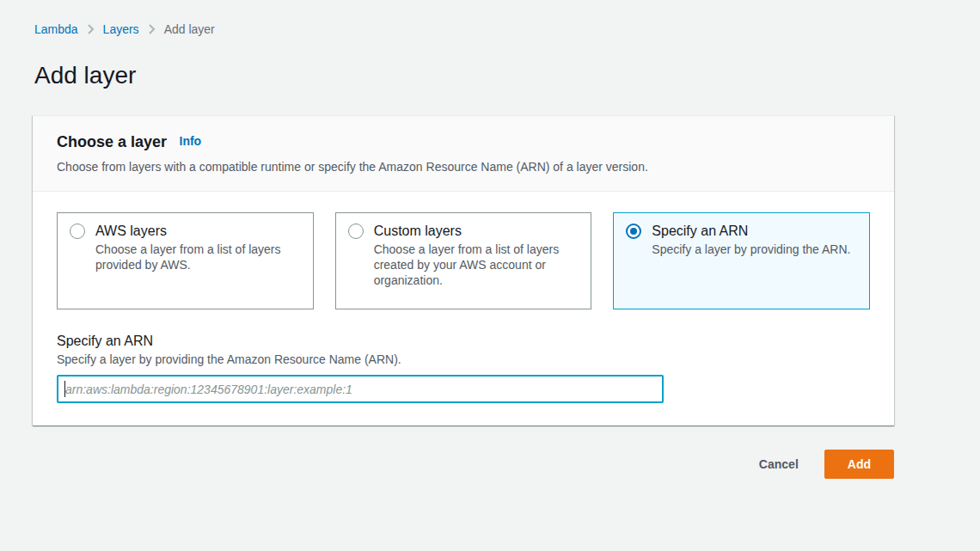  Describe the element at coordinates (741, 231) in the screenshot. I see `tile-head: Specify an ARN` at that location.